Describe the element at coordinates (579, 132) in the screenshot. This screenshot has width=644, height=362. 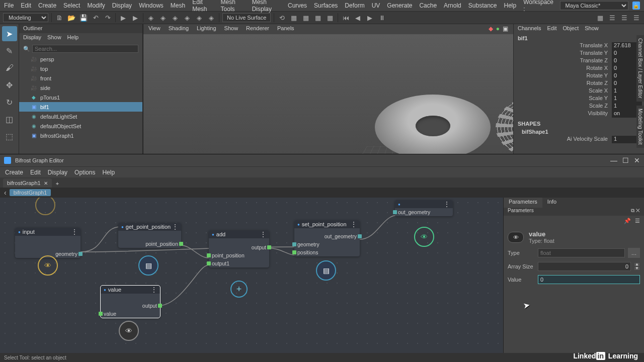
I see `cb-shape-name: bifShape1` at that location.